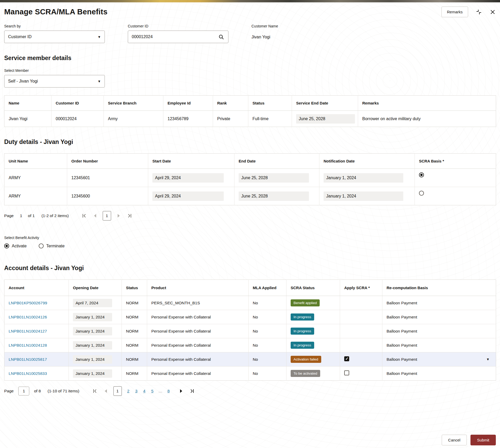 The height and width of the screenshot is (448, 500). Describe the element at coordinates (175, 37) in the screenshot. I see `customer-id-input` at that location.